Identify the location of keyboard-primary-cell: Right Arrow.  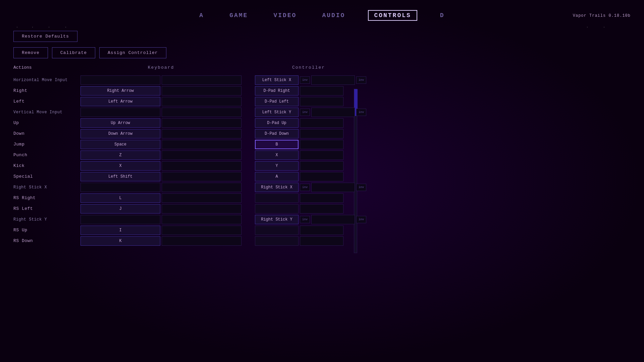
(120, 91).